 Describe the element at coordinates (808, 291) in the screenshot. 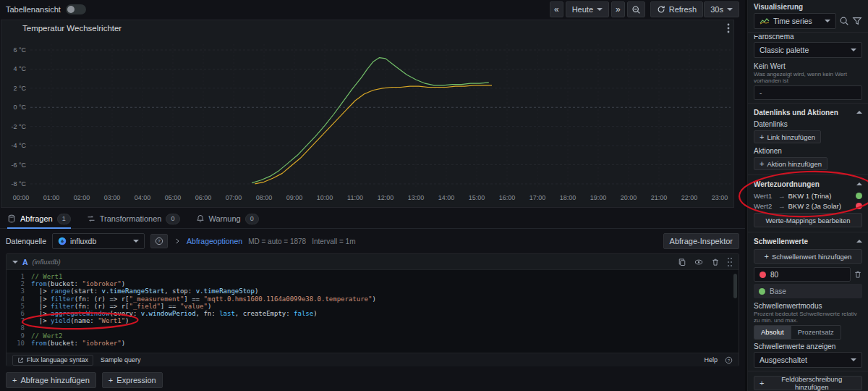

I see `threshold-base-row: Base` at that location.